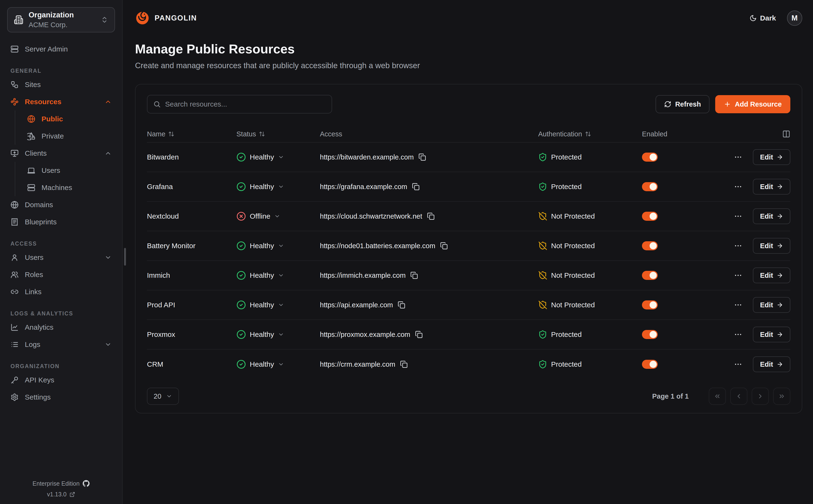  Describe the element at coordinates (590, 305) in the screenshot. I see `auth-cell: Not Protected` at that location.